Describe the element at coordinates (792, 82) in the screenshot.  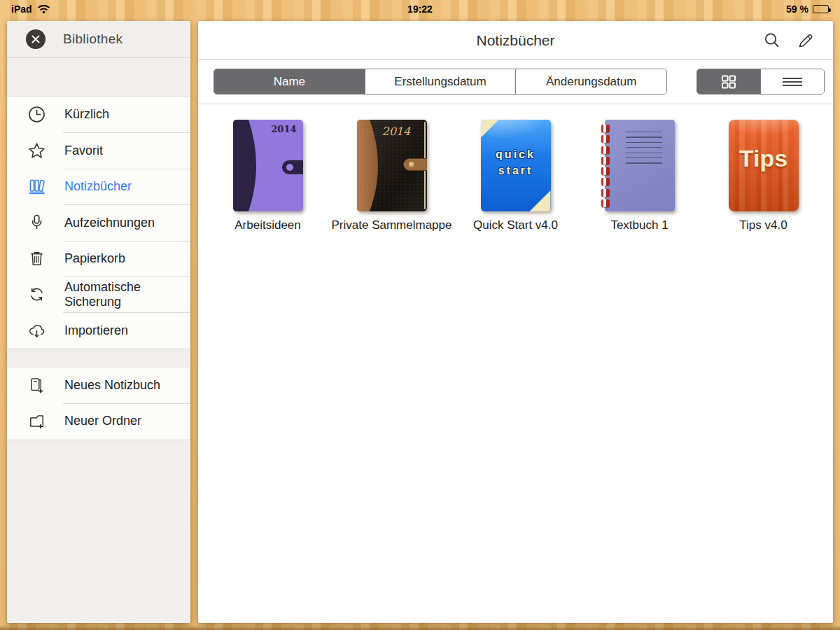
I see `list-view-icon` at that location.